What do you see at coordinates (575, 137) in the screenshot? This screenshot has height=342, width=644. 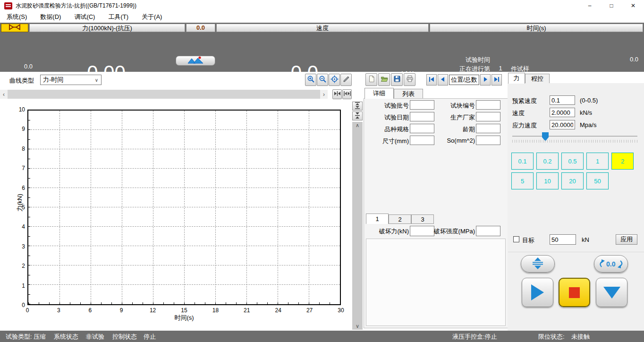 I see `speed-slider-track` at bounding box center [575, 137].